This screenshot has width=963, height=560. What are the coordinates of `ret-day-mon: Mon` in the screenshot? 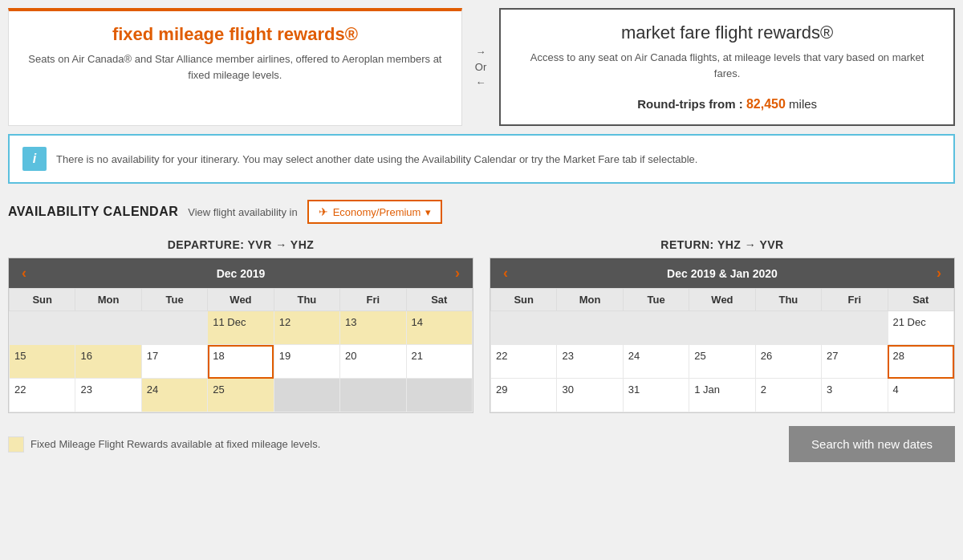 It's located at (590, 300).